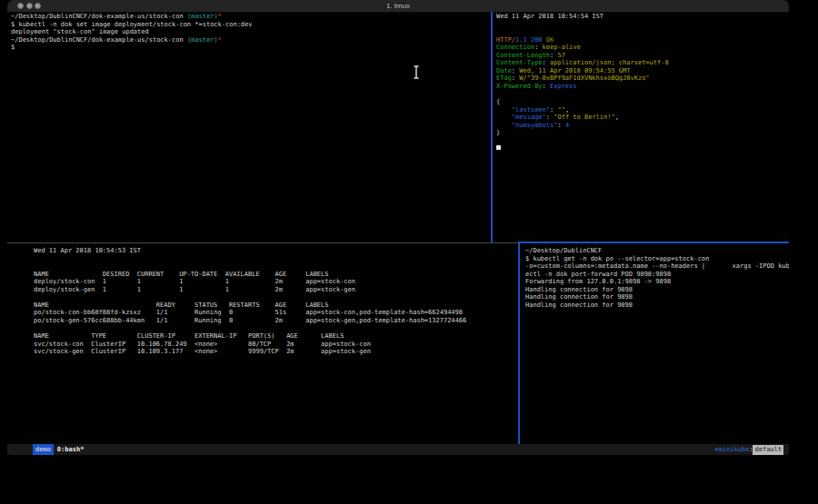  I want to click on terminal-line: ~/Desktop/DublinCNCF, so click(657, 251).